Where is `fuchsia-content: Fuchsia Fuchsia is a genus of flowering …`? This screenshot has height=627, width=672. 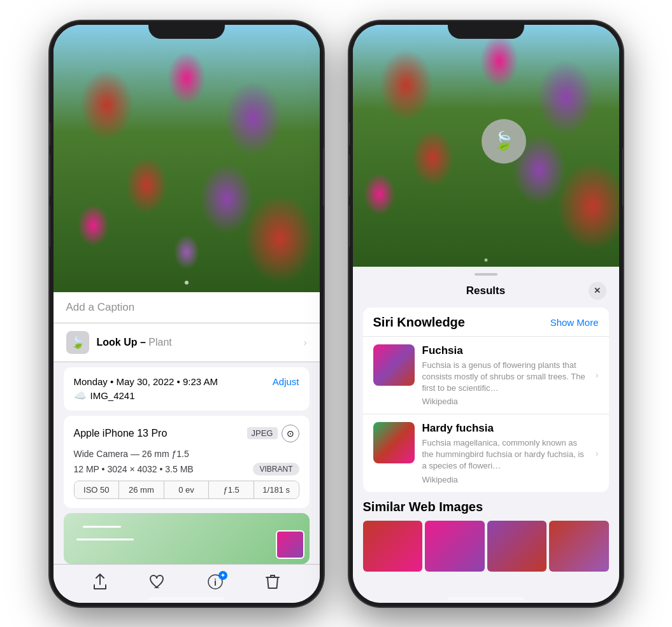 fuchsia-content: Fuchsia Fuchsia is a genus of flowering … is located at coordinates (505, 376).